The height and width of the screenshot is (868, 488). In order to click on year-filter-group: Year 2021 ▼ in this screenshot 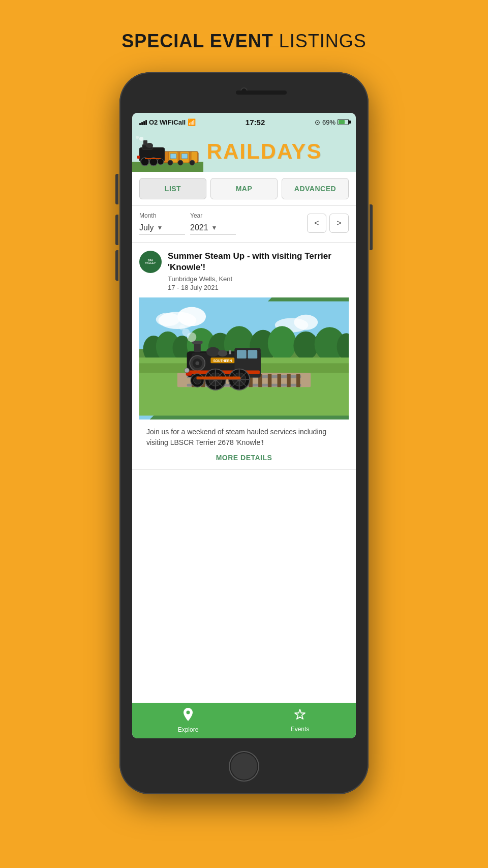, I will do `click(213, 224)`.